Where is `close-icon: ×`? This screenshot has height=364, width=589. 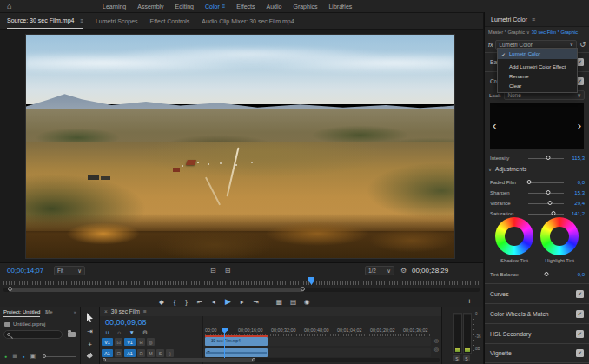 close-icon: × is located at coordinates (106, 311).